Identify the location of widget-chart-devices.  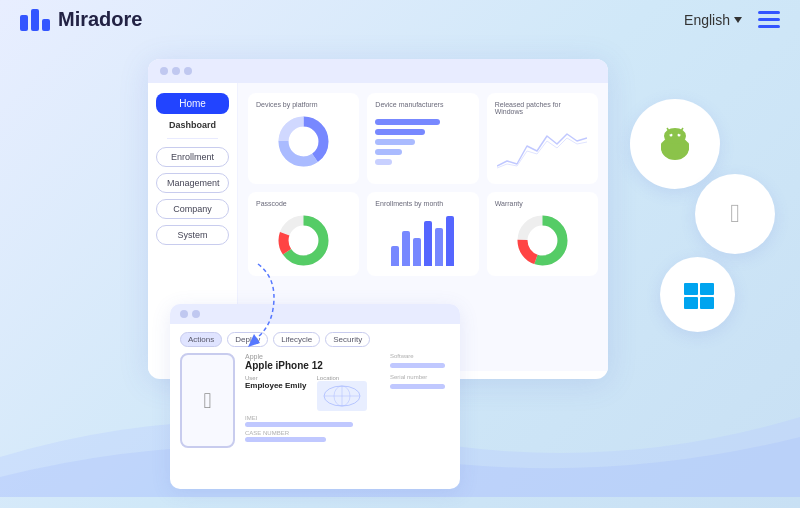
(304, 142).